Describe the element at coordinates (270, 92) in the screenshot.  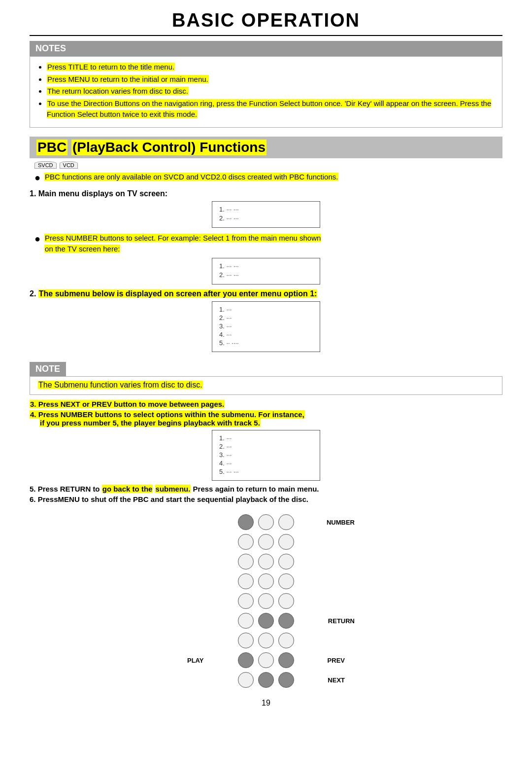
I see `note-item-3: The return location varies from disc to …` at that location.